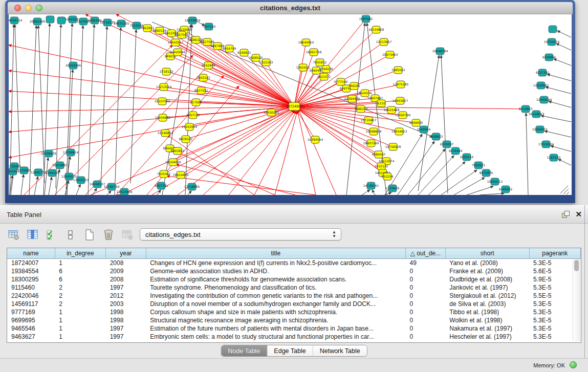 This screenshot has height=372, width=588. What do you see at coordinates (436, 136) in the screenshot?
I see `graph-node-label: 8938923` at bounding box center [436, 136].